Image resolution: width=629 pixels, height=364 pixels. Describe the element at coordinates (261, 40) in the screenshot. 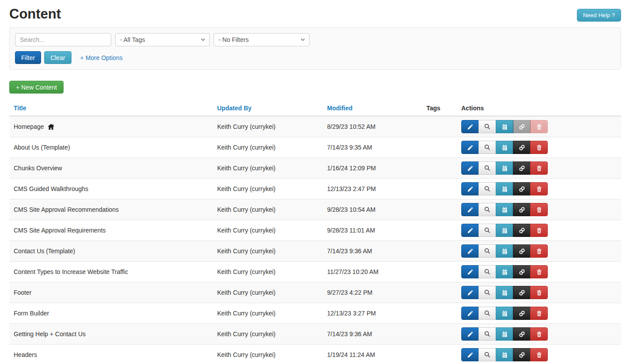

I see `filters-select: - No Filters` at that location.